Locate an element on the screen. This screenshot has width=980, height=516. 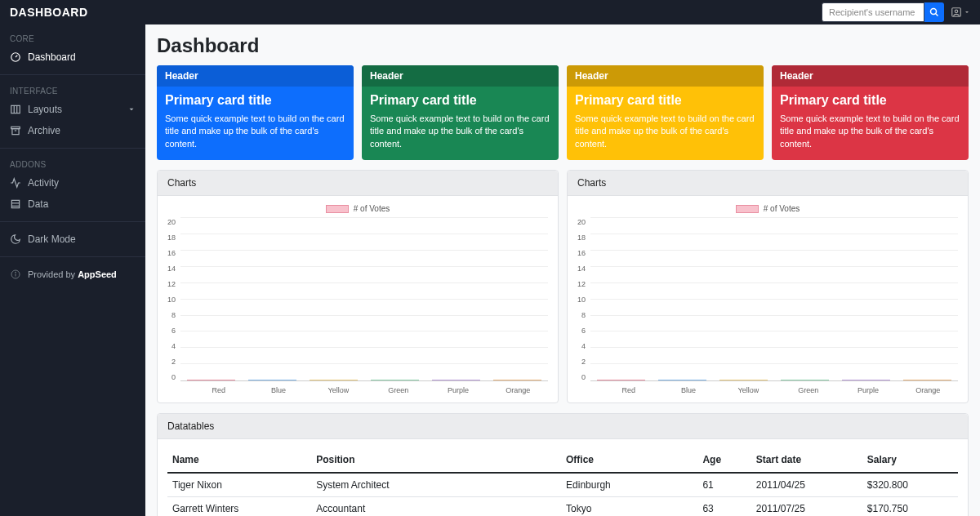
table-cell: 63 is located at coordinates (724, 506).